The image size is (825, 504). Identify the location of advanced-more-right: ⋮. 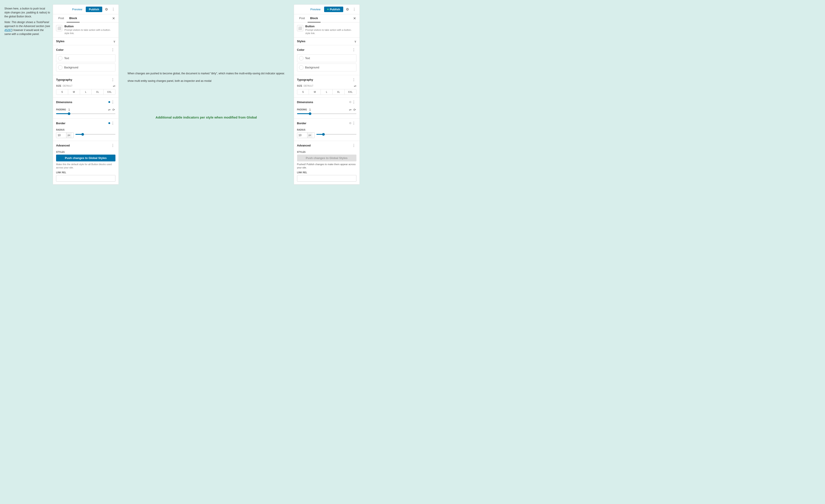
(354, 145).